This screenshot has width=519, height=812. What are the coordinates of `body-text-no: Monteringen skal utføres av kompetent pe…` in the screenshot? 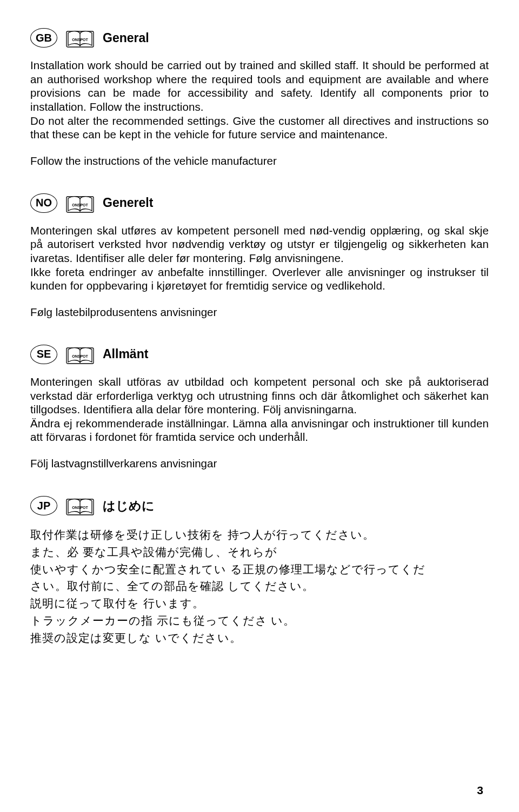 It's located at (260, 258).